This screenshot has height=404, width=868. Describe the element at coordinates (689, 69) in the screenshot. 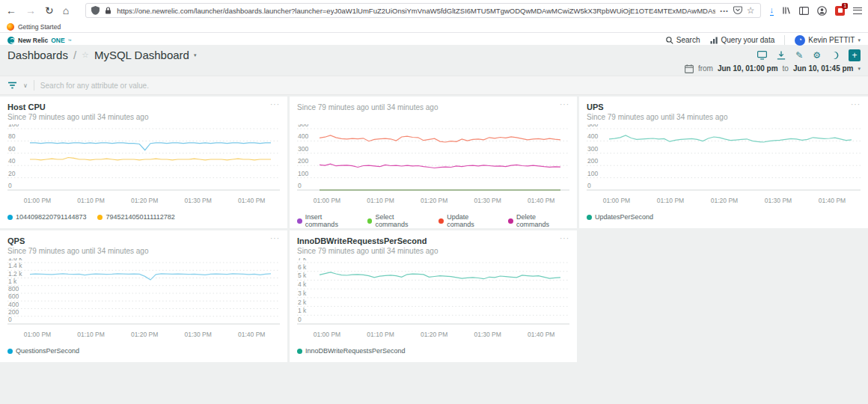

I see `calendar-icon` at that location.